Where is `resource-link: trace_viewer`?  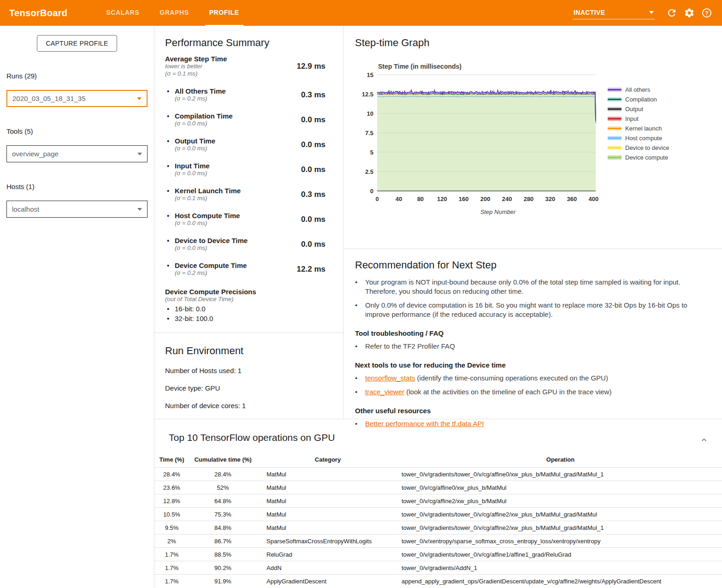 resource-link: trace_viewer is located at coordinates (385, 392).